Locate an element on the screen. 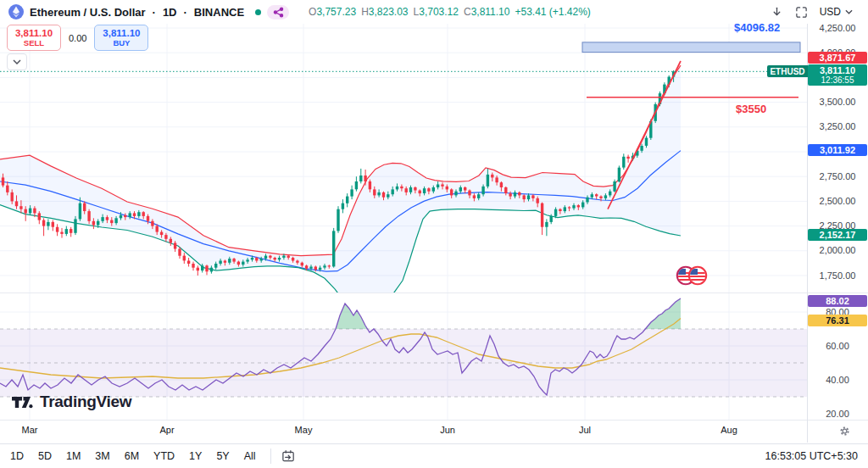  buy-button: 3,811.10 BUY is located at coordinates (121, 37).